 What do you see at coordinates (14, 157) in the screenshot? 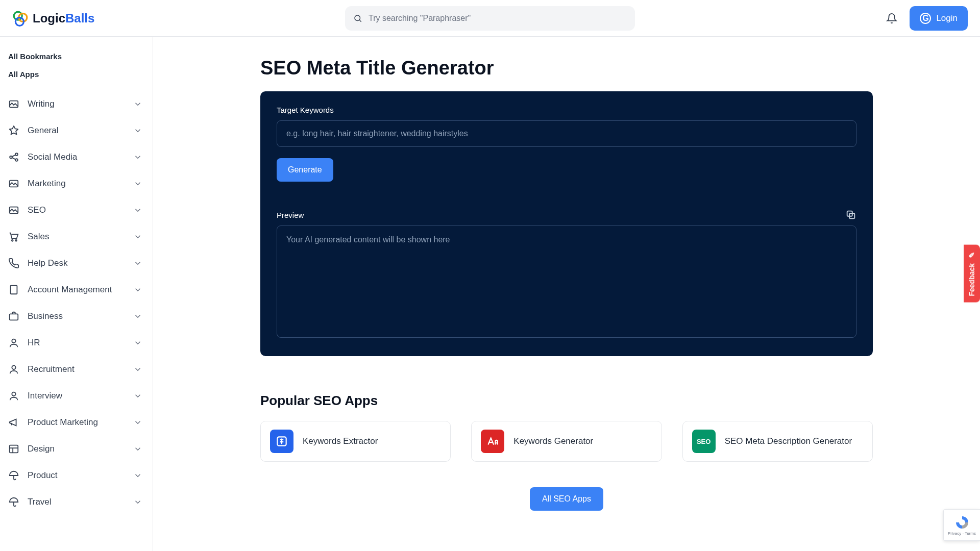
I see `share-icon` at bounding box center [14, 157].